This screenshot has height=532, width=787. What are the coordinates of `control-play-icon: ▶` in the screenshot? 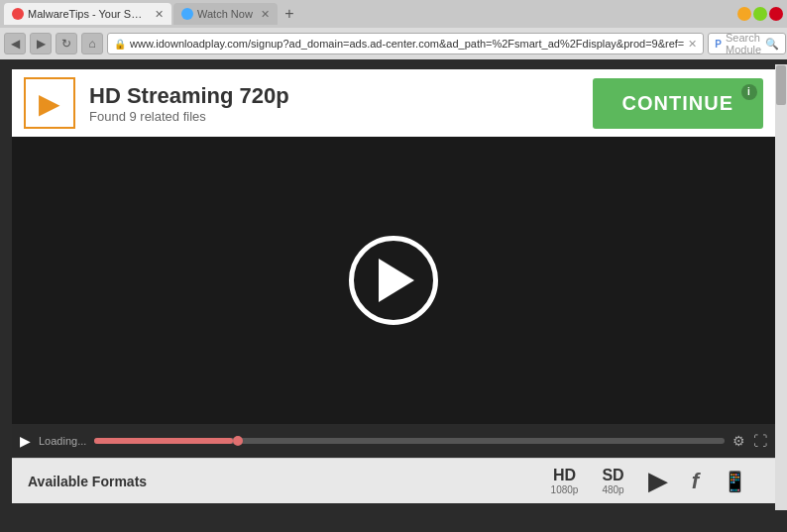 It's located at (26, 441).